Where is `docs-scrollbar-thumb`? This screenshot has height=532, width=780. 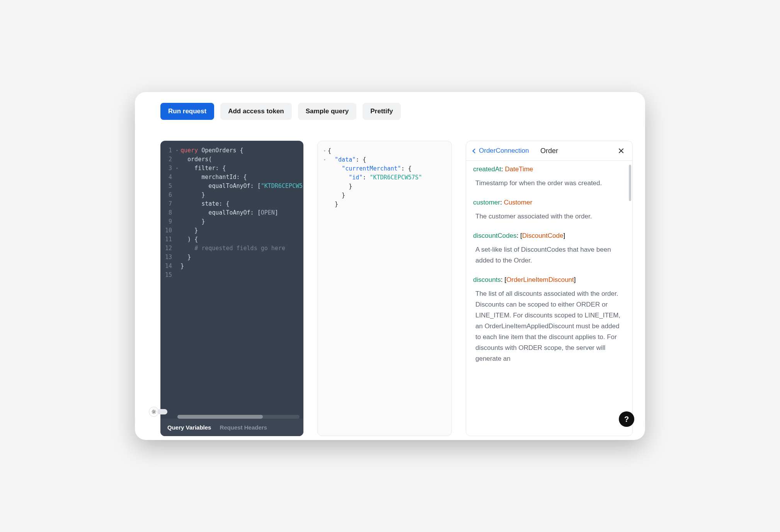 docs-scrollbar-thumb is located at coordinates (630, 183).